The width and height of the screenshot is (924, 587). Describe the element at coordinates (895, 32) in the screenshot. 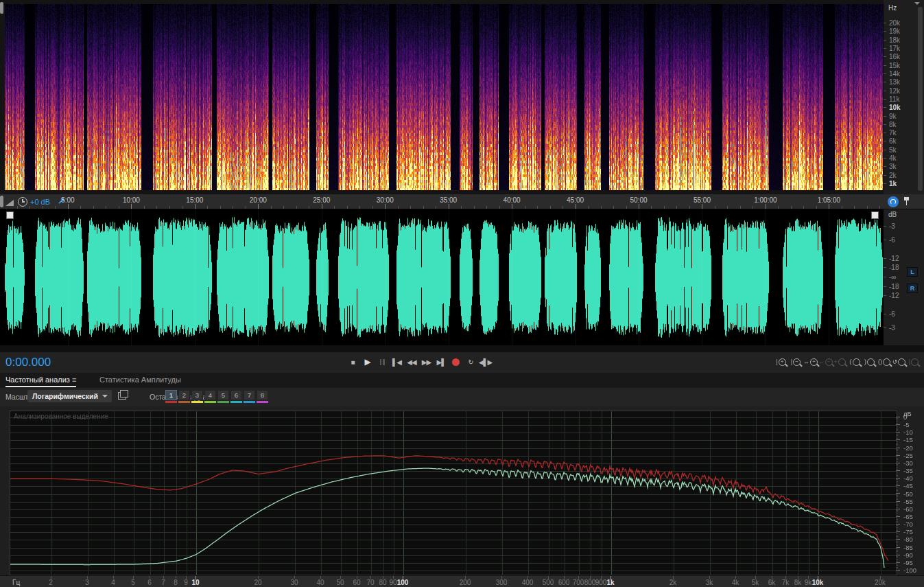

I see `spectrogram-freq-tick-label: 19k` at that location.